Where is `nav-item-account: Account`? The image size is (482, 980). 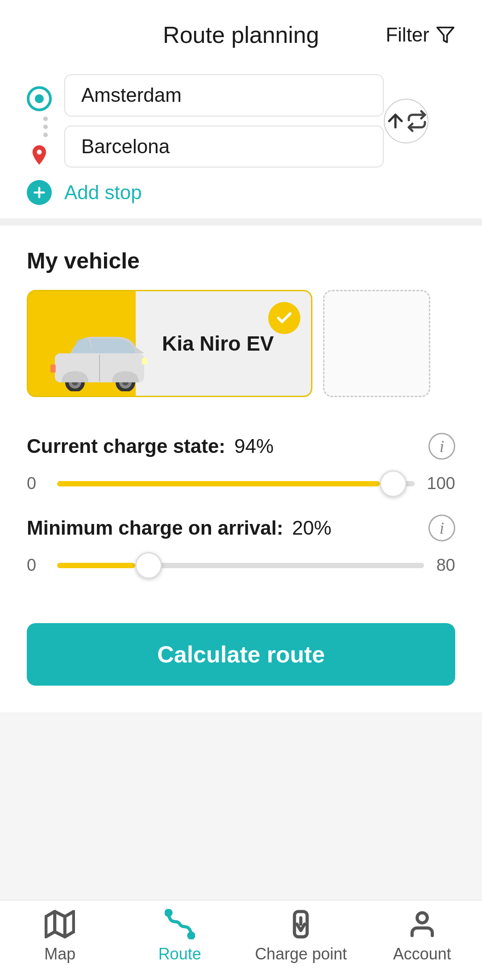 nav-item-account: Account is located at coordinates (422, 936).